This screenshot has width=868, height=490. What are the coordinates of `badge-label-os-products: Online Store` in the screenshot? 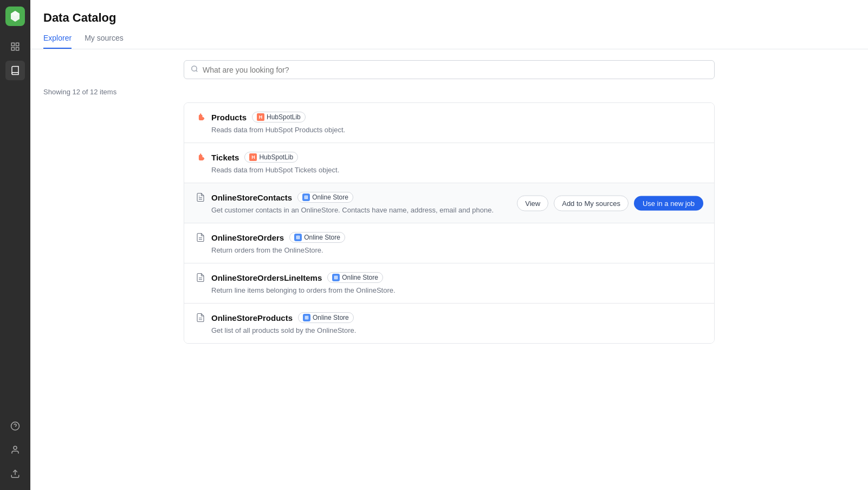 It's located at (331, 318).